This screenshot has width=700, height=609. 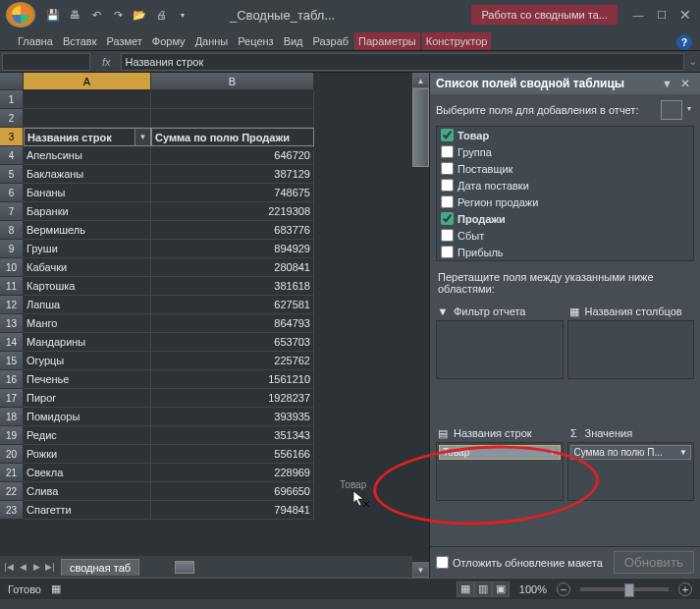 What do you see at coordinates (631, 471) in the screenshot?
I see `values-drop-zone: Сумма по полю П...▼` at bounding box center [631, 471].